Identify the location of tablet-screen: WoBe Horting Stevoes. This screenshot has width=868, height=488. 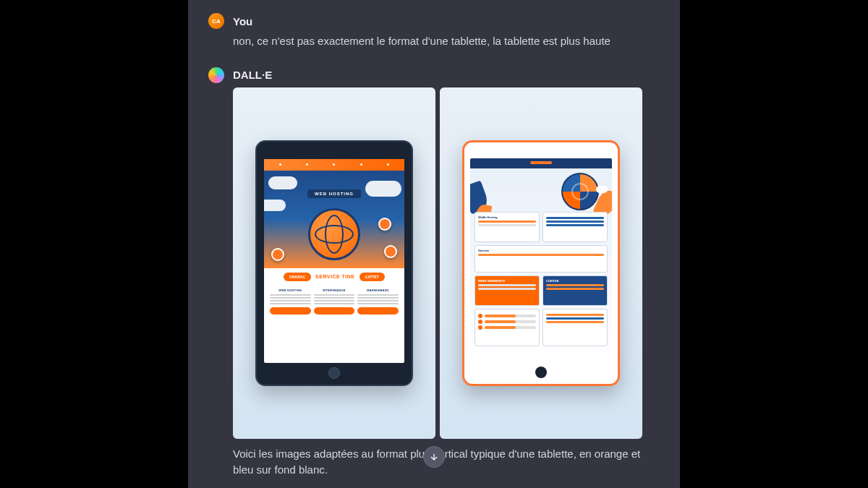
(541, 262).